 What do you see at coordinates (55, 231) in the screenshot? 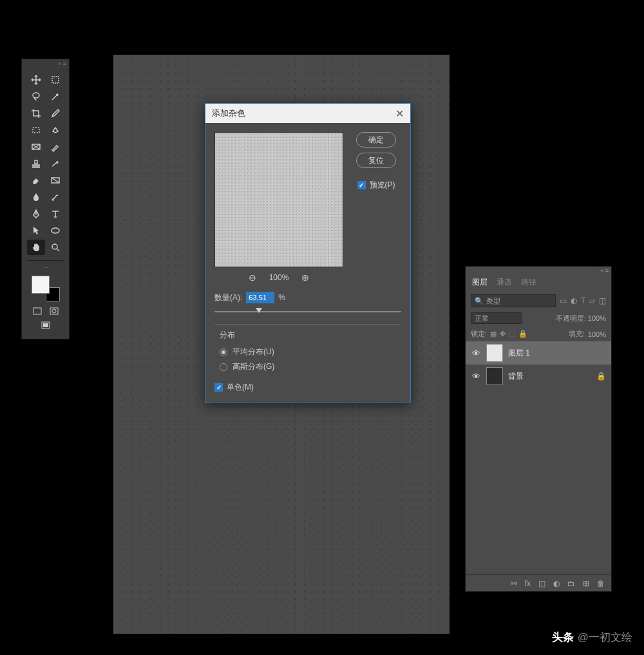
I see `ellipse-tool-icon` at bounding box center [55, 231].